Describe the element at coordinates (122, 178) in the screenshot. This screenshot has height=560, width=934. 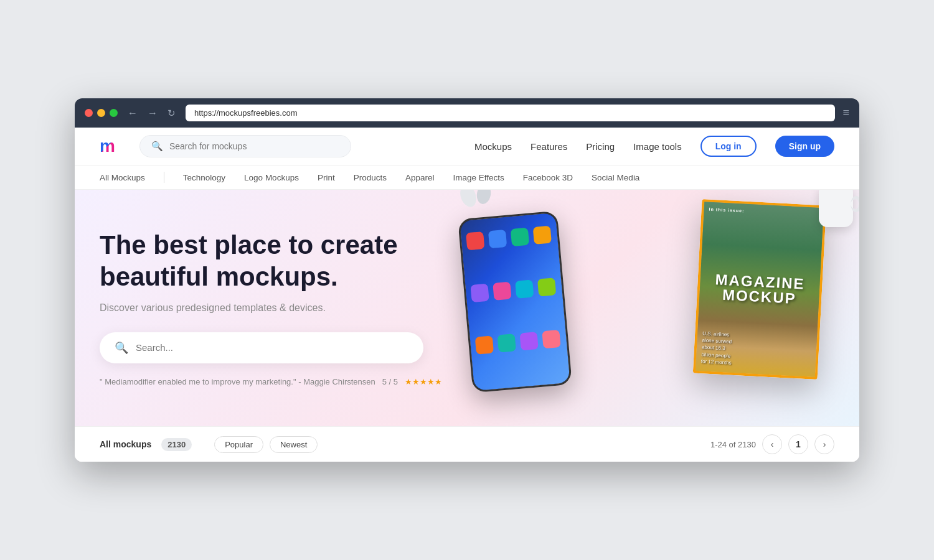
I see `cat-all-mockups: All Mockups` at that location.